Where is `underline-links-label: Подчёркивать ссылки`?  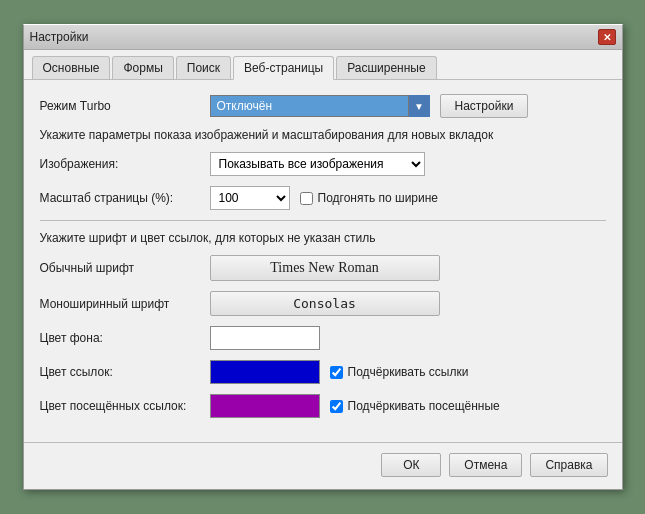
underline-links-label: Подчёркивать ссылки is located at coordinates (408, 372).